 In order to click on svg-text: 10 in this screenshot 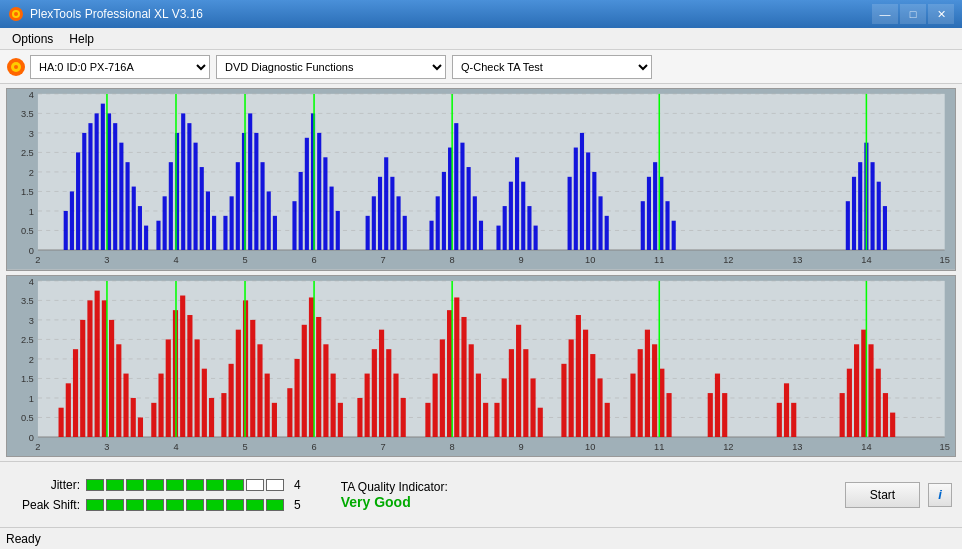, I will do `click(590, 260)`.